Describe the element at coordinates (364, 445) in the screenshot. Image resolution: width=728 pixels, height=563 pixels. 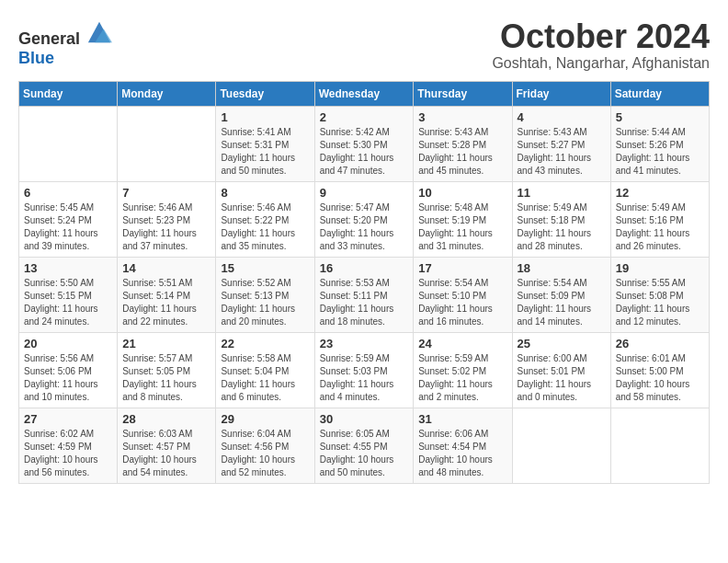
I see `day-cell: 30Sunrise: 6:05 AM Sunset: 4:55 PM Dayli…` at that location.